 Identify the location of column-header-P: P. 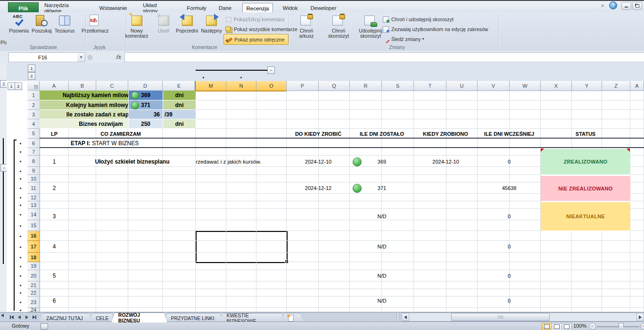
(303, 86).